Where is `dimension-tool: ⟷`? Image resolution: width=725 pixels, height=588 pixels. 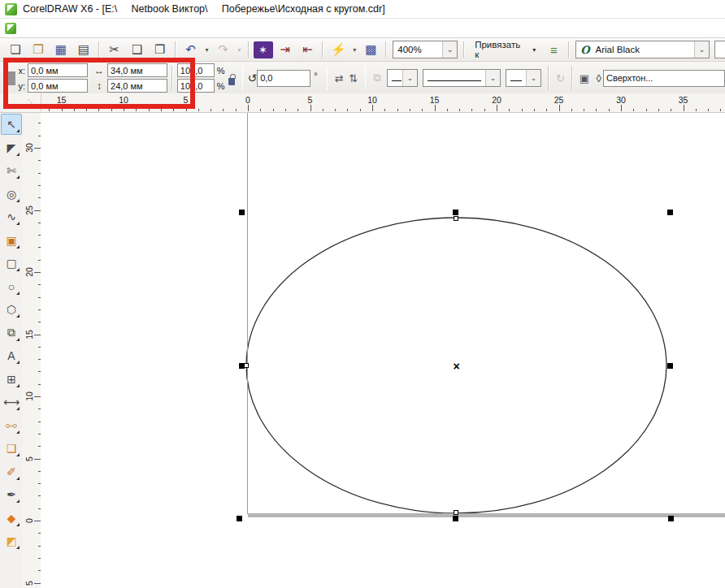
dimension-tool: ⟷ is located at coordinates (11, 402).